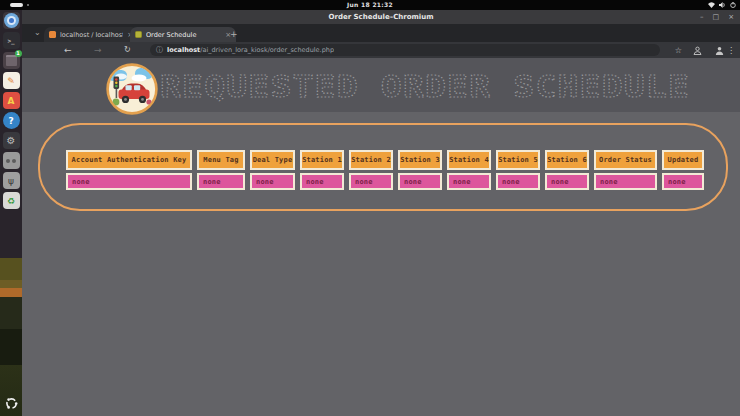 The height and width of the screenshot is (416, 740). I want to click on url-text: localhost/ai_driven_lora_kiosk/order_sch…, so click(250, 50).